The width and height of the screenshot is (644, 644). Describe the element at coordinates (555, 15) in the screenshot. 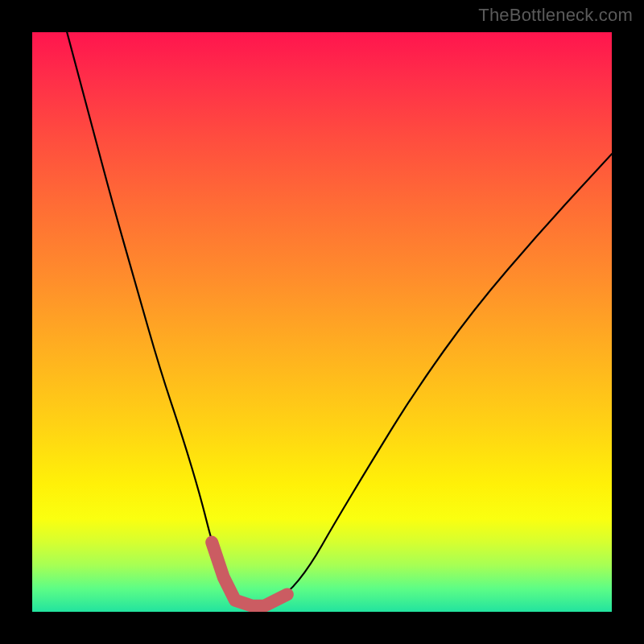

I see `watermark-text: TheBottleneck.com` at that location.